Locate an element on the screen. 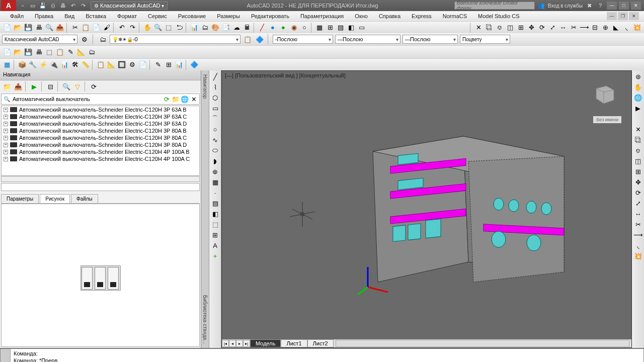  ms8-icon: 📏 is located at coordinates (86, 65).